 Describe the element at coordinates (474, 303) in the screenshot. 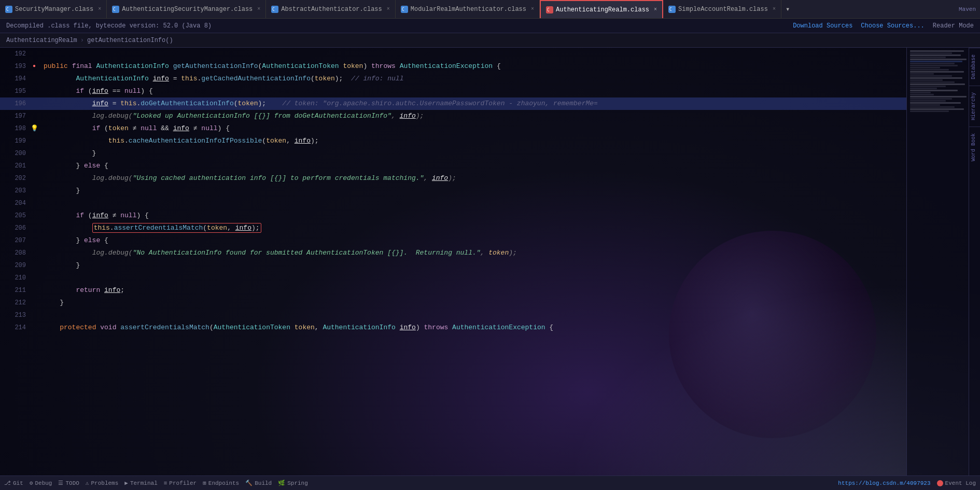

I see `line-content-212: }` at that location.